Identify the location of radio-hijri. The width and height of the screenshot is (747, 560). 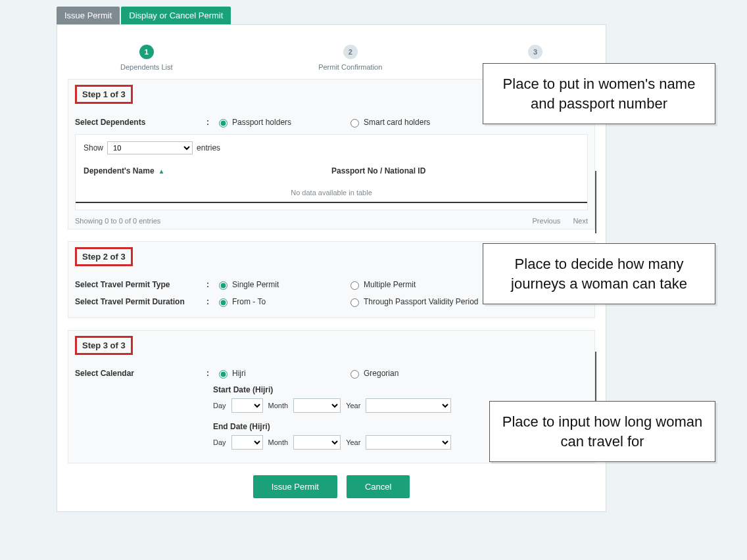
(224, 375).